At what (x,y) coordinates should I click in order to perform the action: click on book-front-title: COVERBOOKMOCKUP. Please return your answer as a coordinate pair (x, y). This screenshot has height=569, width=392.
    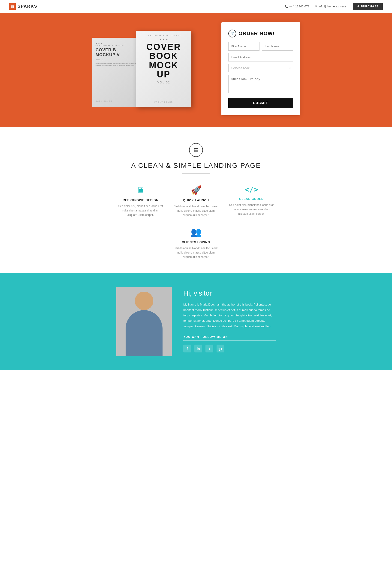
    Looking at the image, I should click on (164, 61).